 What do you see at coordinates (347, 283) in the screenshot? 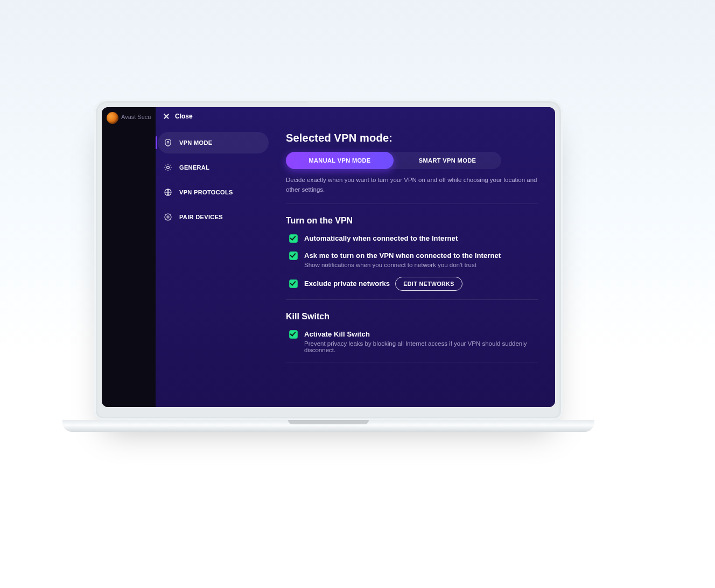
I see `option-label: Exclude private networks` at bounding box center [347, 283].